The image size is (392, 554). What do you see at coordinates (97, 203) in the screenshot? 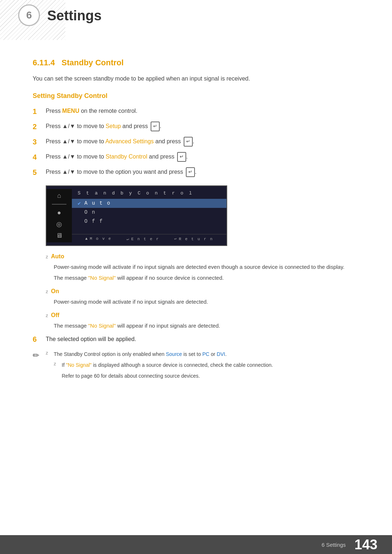
I see `tv-menu-label-auto: A u t o` at bounding box center [97, 203].